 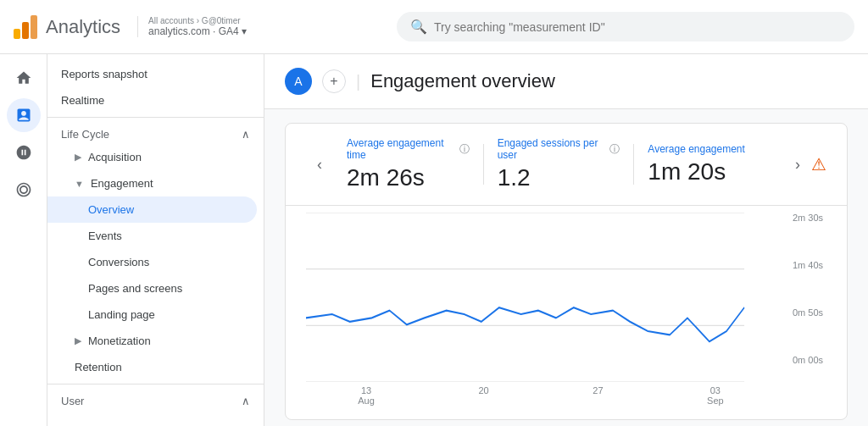 What do you see at coordinates (334, 81) in the screenshot?
I see `add-comparison-button: +` at bounding box center [334, 81].